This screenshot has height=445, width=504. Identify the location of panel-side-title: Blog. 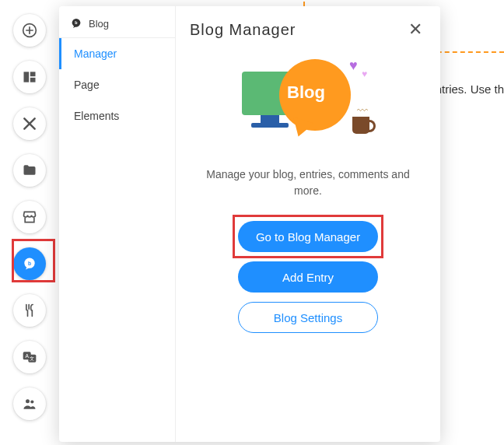
(99, 23).